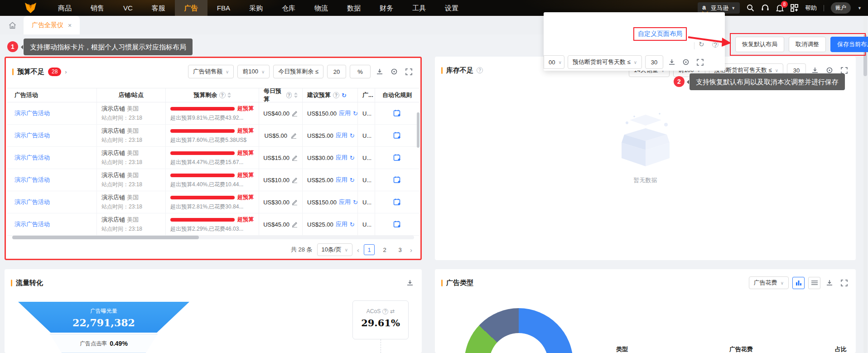 Image resolution: width=868 pixels, height=353 pixels. Describe the element at coordinates (411, 250) in the screenshot. I see `next-page-icon: ›` at that location.